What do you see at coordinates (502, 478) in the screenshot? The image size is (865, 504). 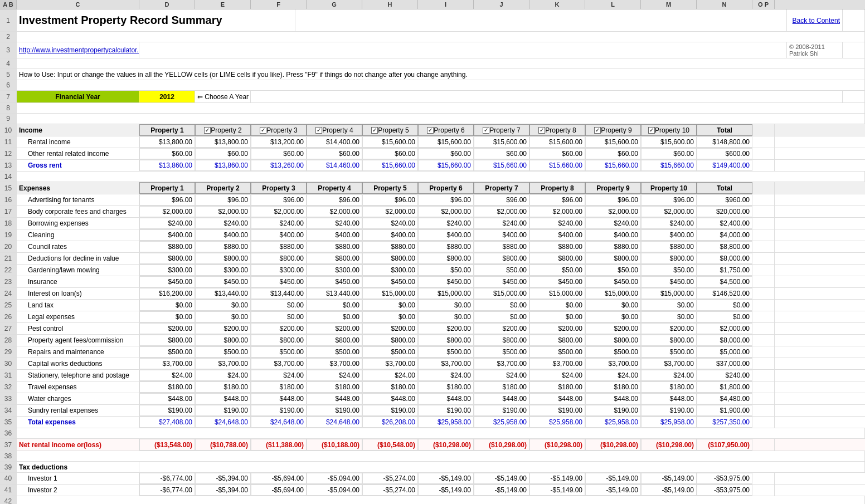 I see `inv1-p7: -$5,149.00` at bounding box center [502, 478].